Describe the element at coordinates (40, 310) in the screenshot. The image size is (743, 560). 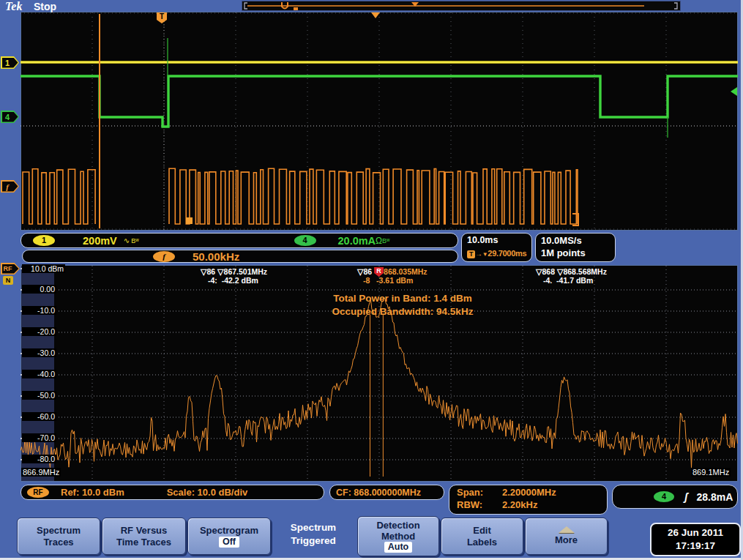
I see `y-axis-label: -10.0` at that location.